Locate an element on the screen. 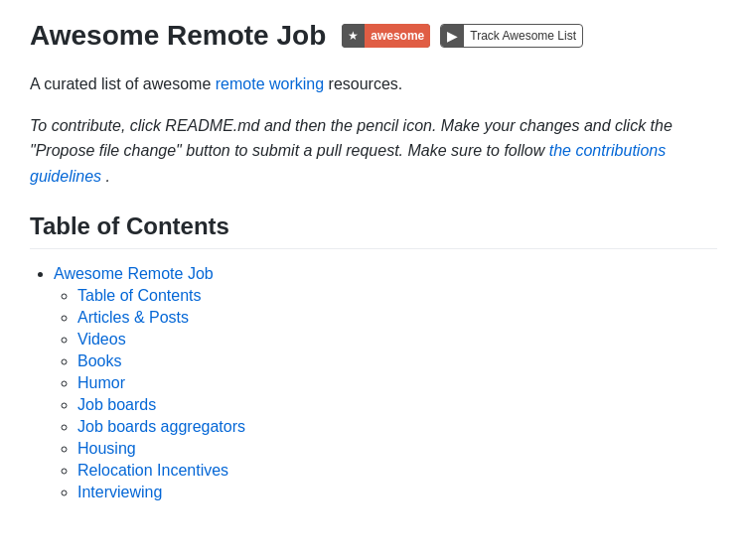  toc-top-item-link: Awesome Remote Job is located at coordinates (133, 274).